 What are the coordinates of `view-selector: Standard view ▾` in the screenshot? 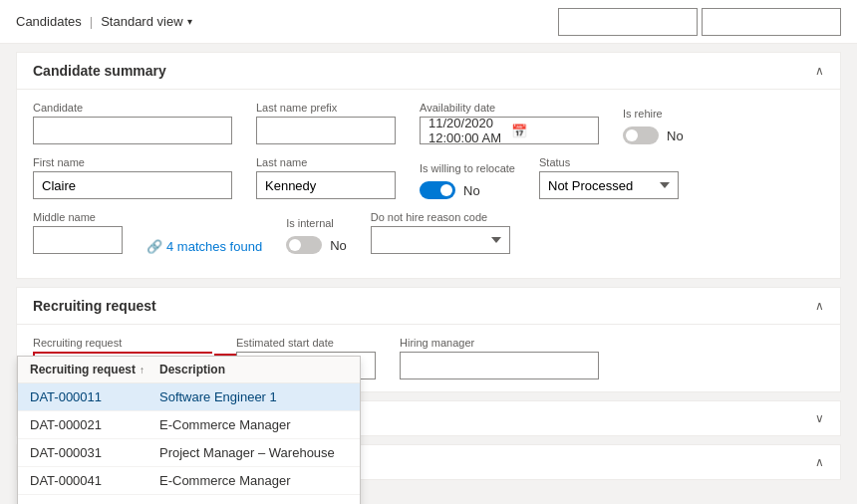 It's located at (145, 22).